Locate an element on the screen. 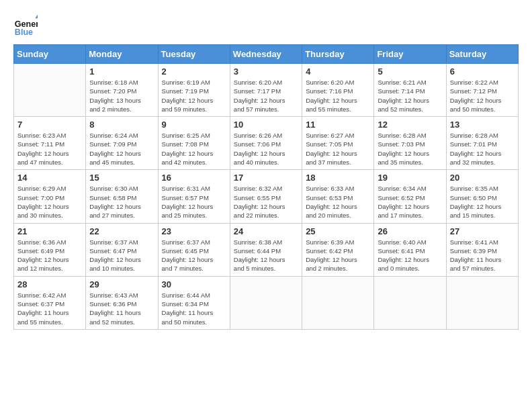 This screenshot has height=411, width=532. day-cell: 16Sunrise: 6:31 AM Sunset: 6:57 PM Dayli… is located at coordinates (193, 196).